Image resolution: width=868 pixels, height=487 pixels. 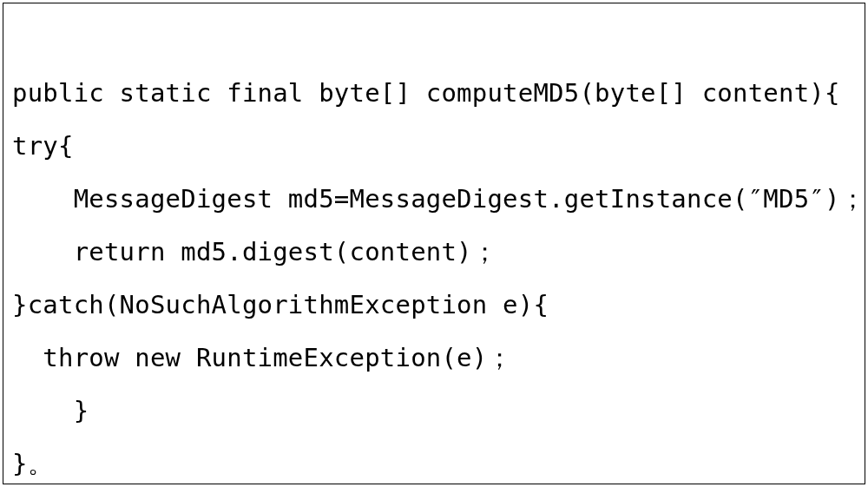 What do you see at coordinates (255, 252) in the screenshot?
I see `code-line: return md5.digest(content)；` at bounding box center [255, 252].